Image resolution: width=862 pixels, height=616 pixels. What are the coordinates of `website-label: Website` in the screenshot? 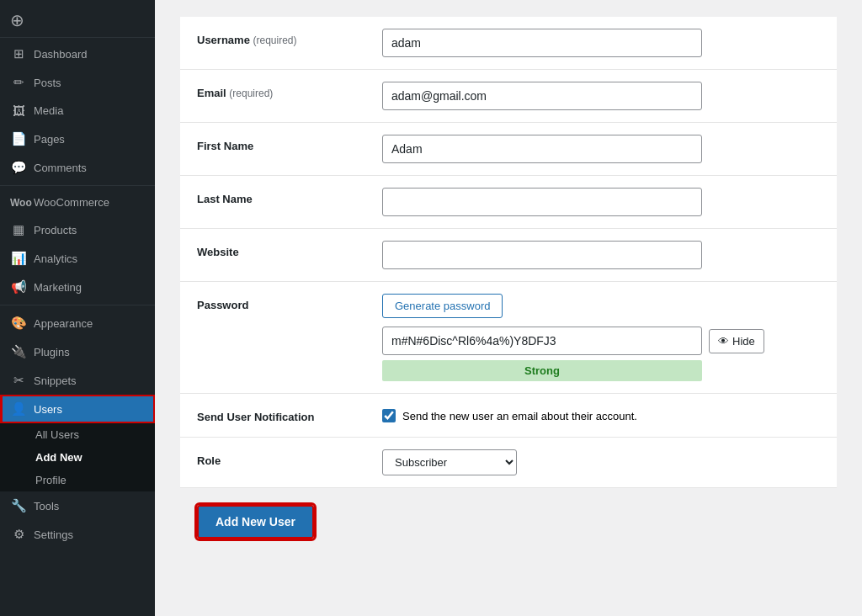 It's located at (273, 256).